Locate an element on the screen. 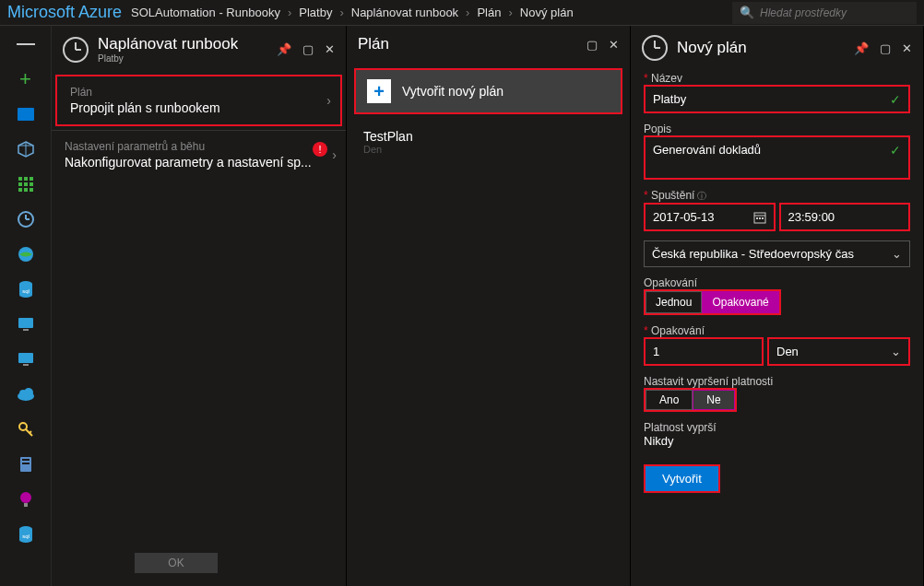 The height and width of the screenshot is (586, 924). blade2-title: Plán is located at coordinates (373, 44).